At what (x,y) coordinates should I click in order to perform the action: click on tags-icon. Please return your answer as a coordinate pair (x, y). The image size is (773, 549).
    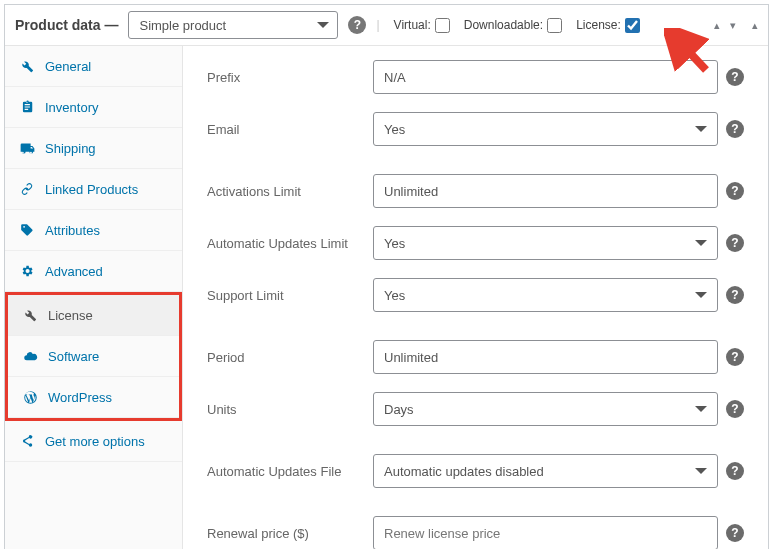
    Looking at the image, I should click on (27, 230).